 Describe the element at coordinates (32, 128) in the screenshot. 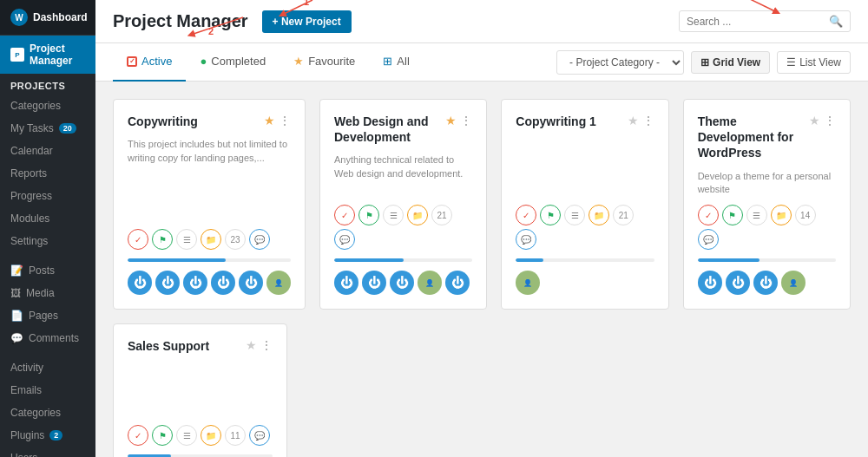

I see `sidebar-label: My Tasks` at that location.